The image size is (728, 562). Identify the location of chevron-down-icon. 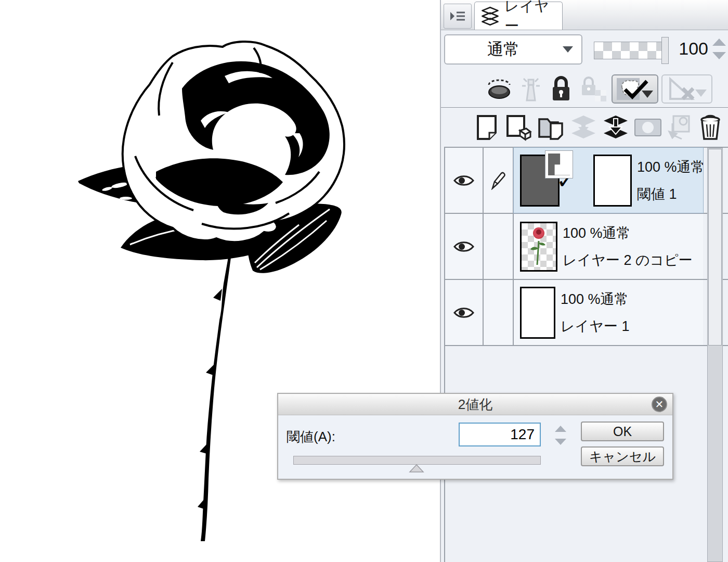
(568, 49).